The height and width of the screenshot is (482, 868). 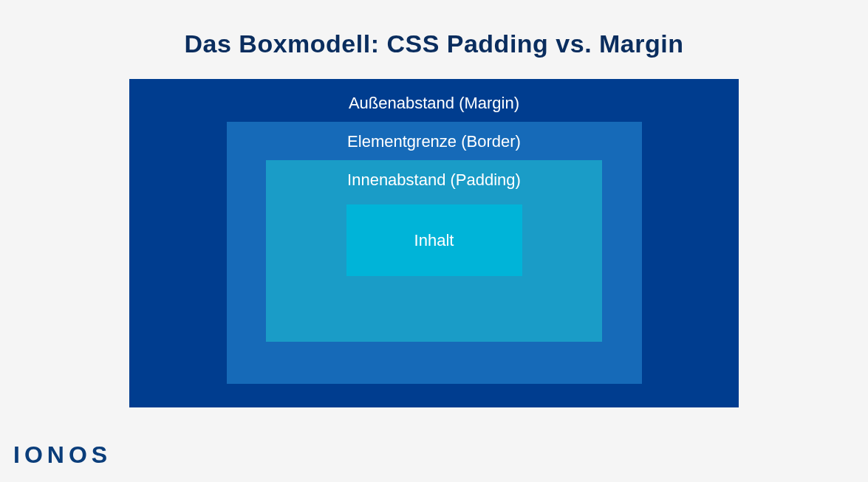 What do you see at coordinates (434, 44) in the screenshot?
I see `diagram-title: Das Boxmodell: CSS Padding vs. Margin` at bounding box center [434, 44].